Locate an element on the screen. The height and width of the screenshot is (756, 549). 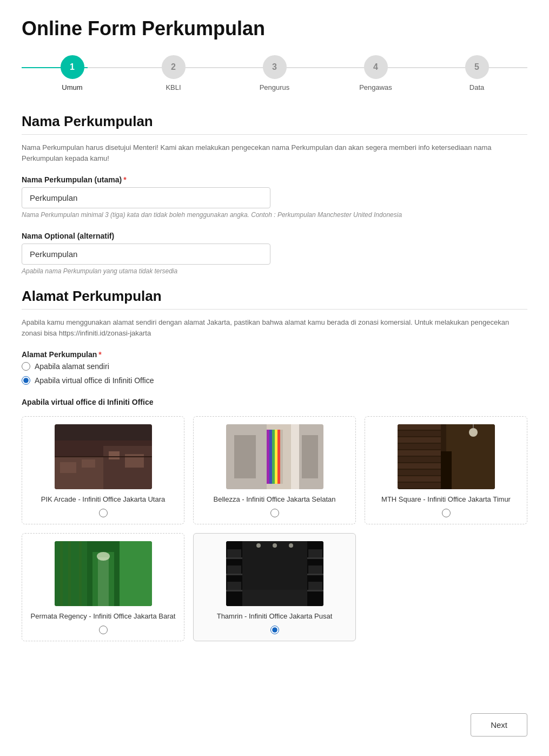
field-group-alternatif: Nama Optional (alternatif) Apabila nama … is located at coordinates (275, 253).